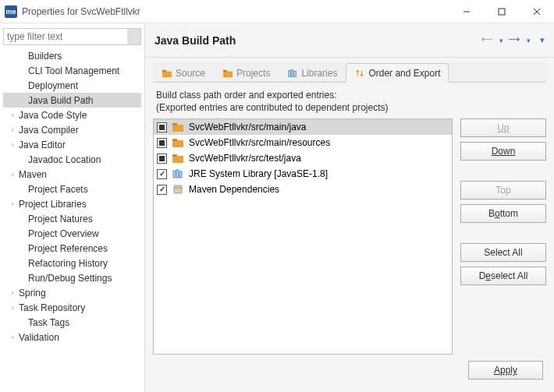  What do you see at coordinates (503, 253) in the screenshot?
I see `select-all-button: Select All` at bounding box center [503, 253].